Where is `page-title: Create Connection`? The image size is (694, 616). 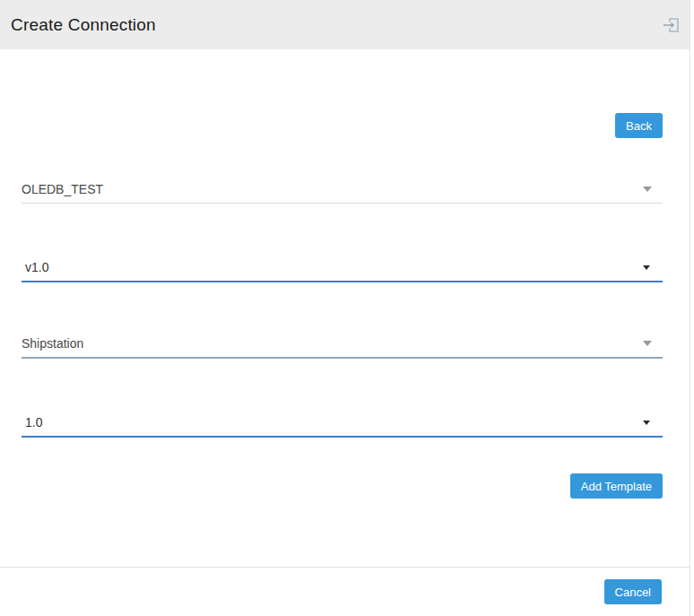
page-title: Create Connection is located at coordinates (83, 25).